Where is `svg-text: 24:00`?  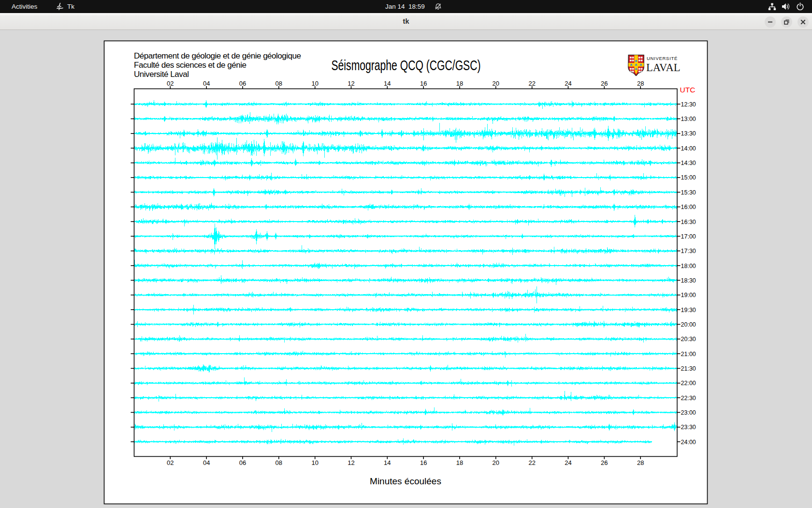
svg-text: 24:00 is located at coordinates (688, 442).